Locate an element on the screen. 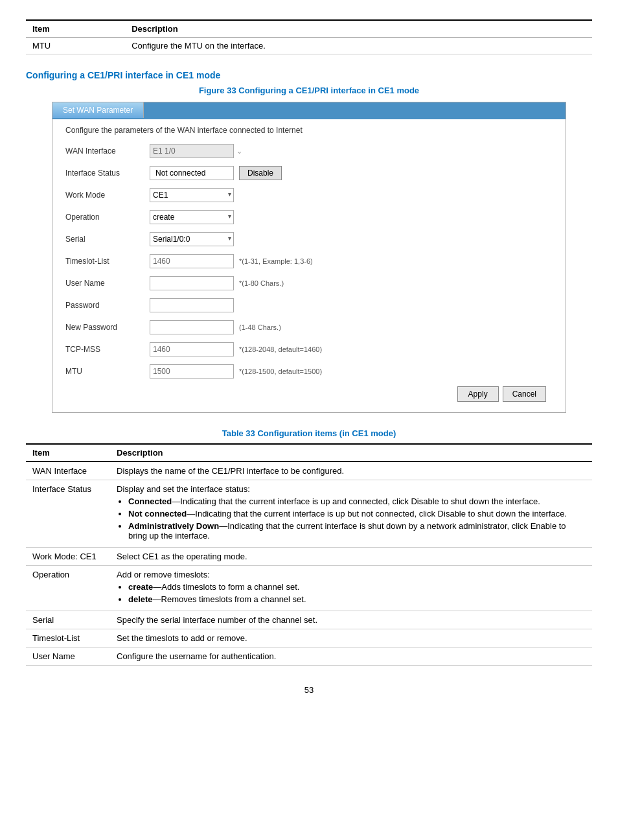 Image resolution: width=618 pixels, height=840 pixels. form-row-interface-status: Interface Status Not connected Disable is located at coordinates (309, 173).